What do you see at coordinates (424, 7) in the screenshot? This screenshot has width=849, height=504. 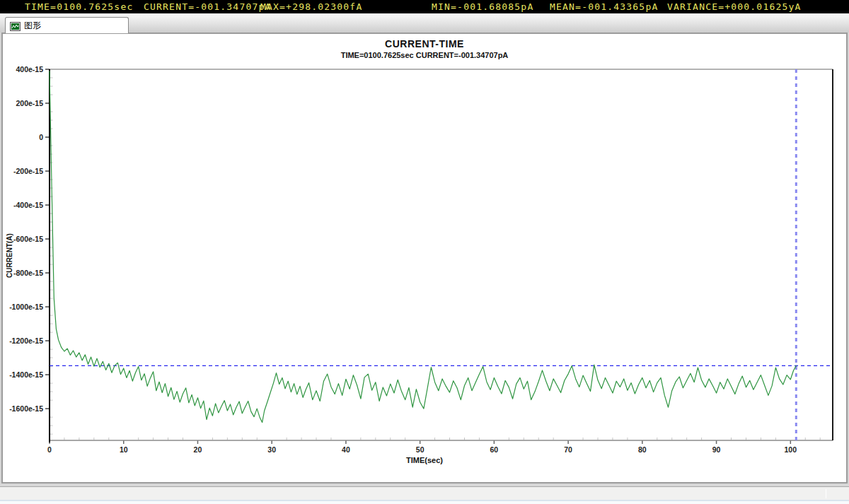 I see `telemetry-bar: TIME=0100.7625sec CURRENT=-001.34707pA M…` at bounding box center [424, 7].